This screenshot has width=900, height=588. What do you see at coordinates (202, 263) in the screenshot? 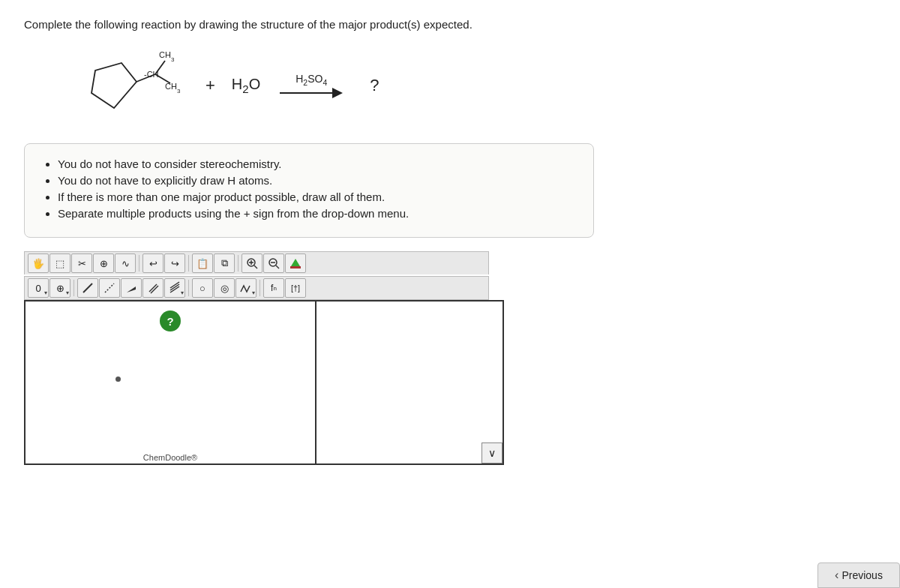
I see `template-tool: 📋` at bounding box center [202, 263].